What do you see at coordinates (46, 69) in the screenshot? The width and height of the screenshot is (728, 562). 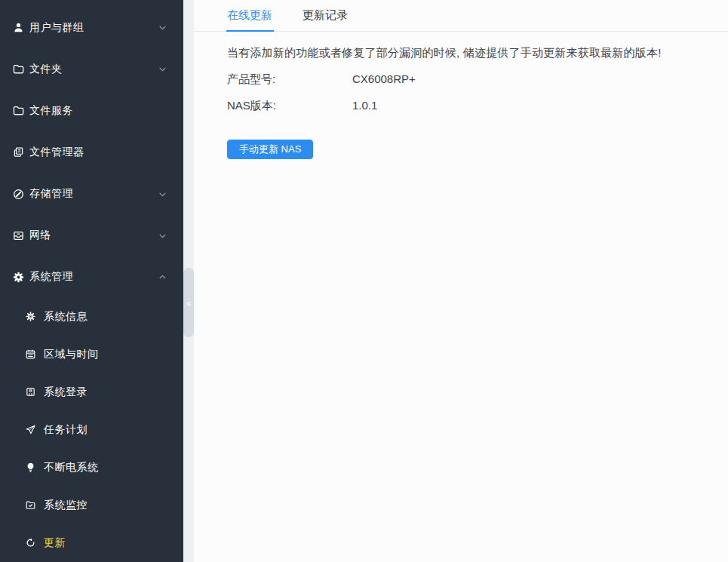 I see `sidebar-item-label: 文件夹` at bounding box center [46, 69].